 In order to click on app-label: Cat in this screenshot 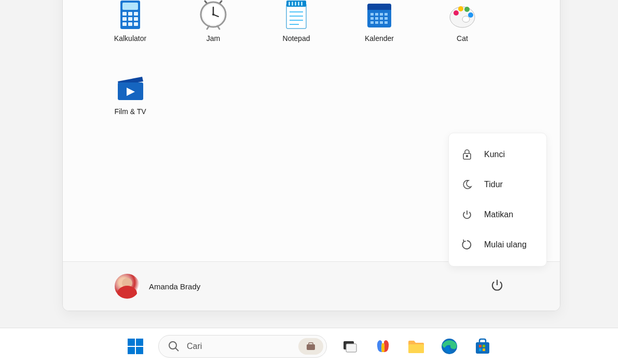, I will do `click(462, 38)`.